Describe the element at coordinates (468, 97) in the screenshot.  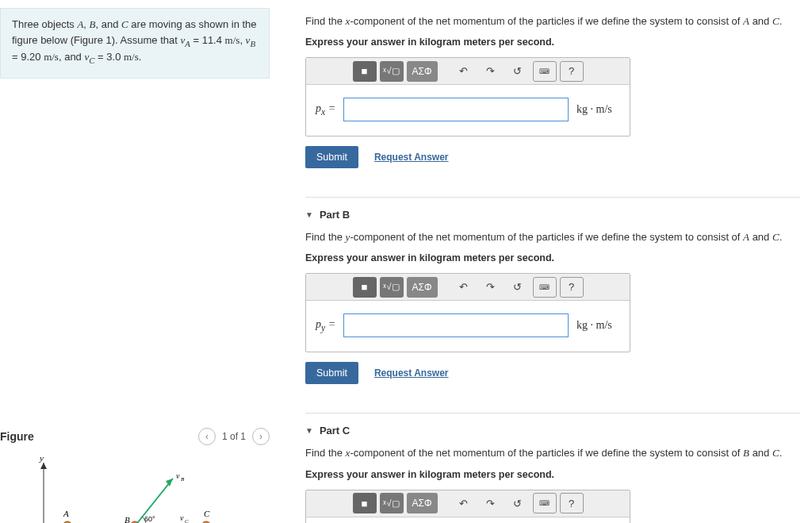
I see `part-a-answer-box: ■ ᵡ√▢ ΑΣΦ ↶ ↷ ↺ ⌨ ? px = kg · m/s` at that location.